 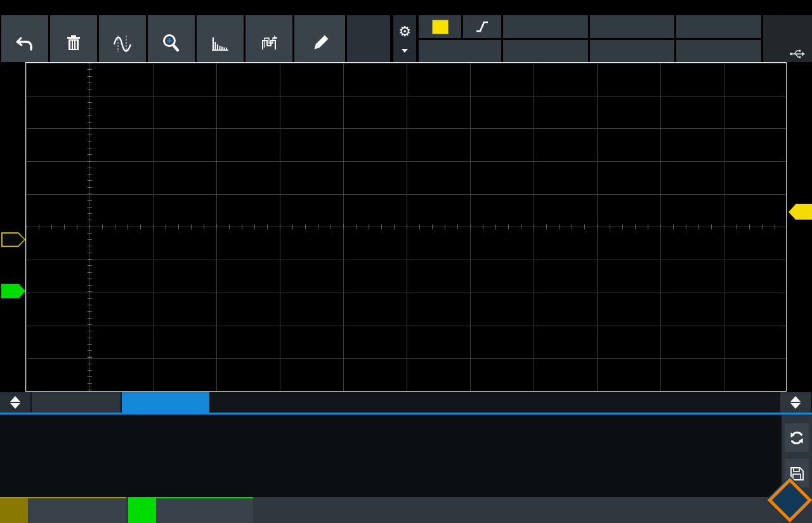 What do you see at coordinates (25, 44) in the screenshot?
I see `undo-icon` at bounding box center [25, 44].